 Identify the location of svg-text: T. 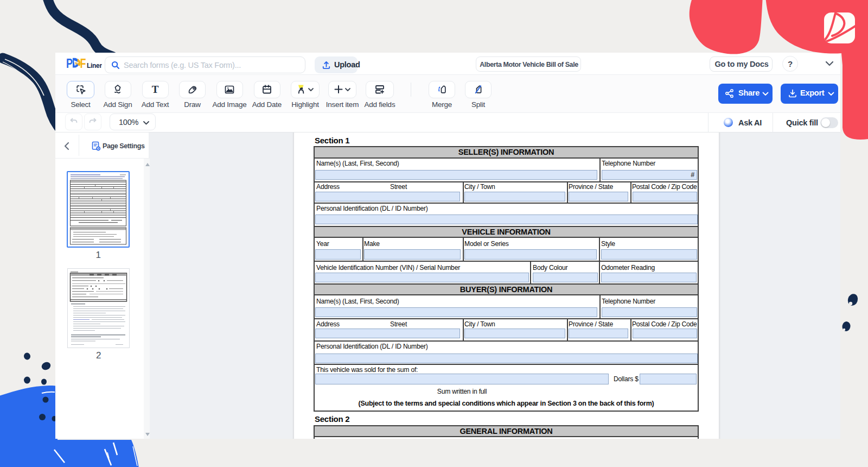
(155, 89).